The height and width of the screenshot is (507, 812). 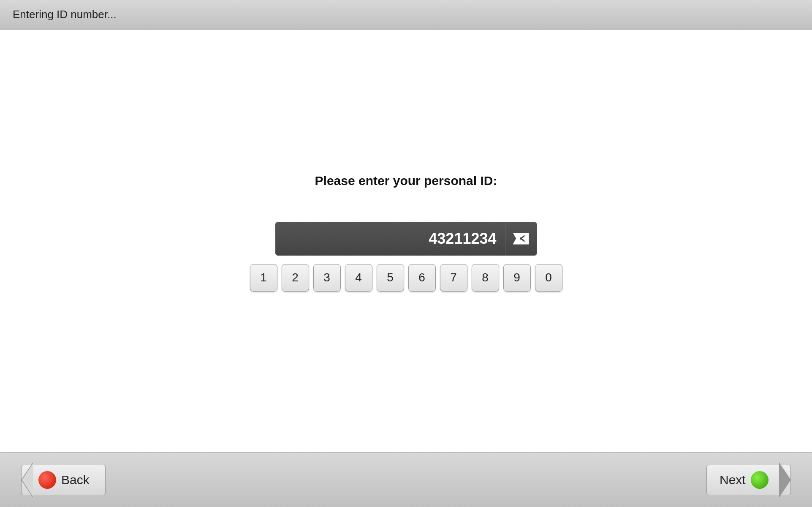 I want to click on key-0: 0, so click(x=549, y=278).